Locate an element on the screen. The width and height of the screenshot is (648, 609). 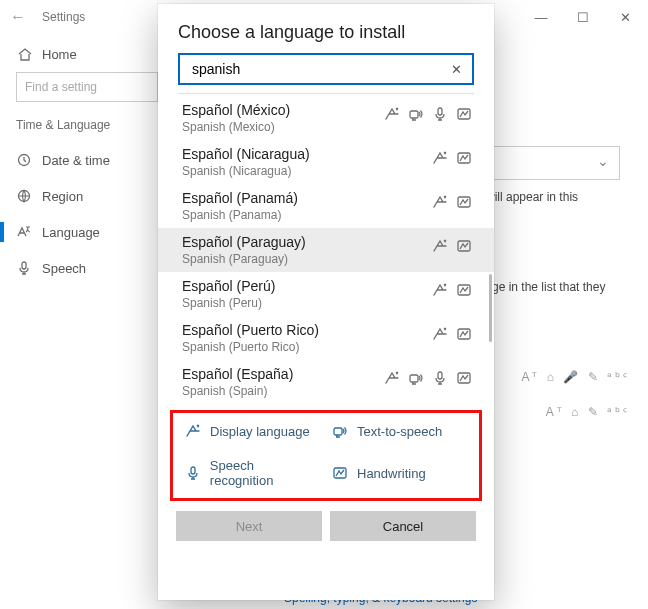
sidebar-item-label: Date & time is located at coordinates (76, 160).